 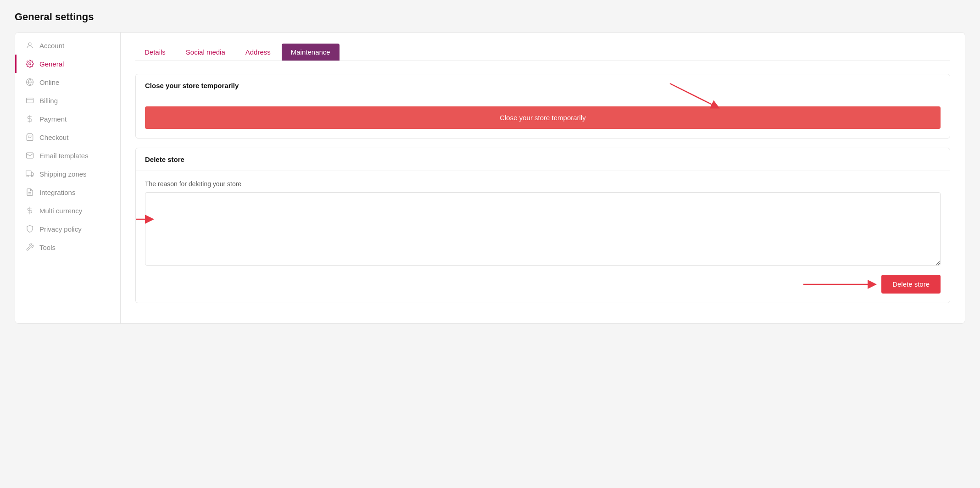 What do you see at coordinates (30, 82) in the screenshot?
I see `globe-icon` at bounding box center [30, 82].